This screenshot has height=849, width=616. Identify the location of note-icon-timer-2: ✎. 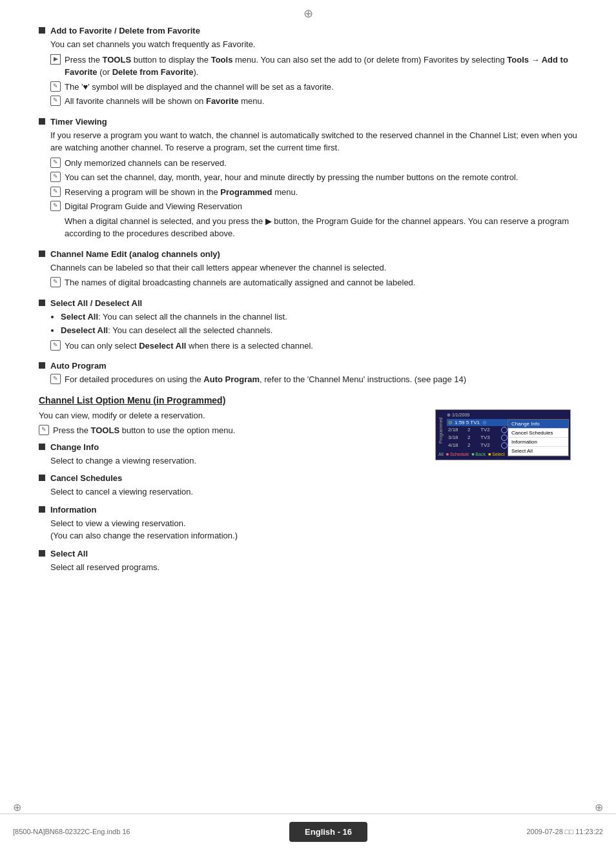
(56, 177).